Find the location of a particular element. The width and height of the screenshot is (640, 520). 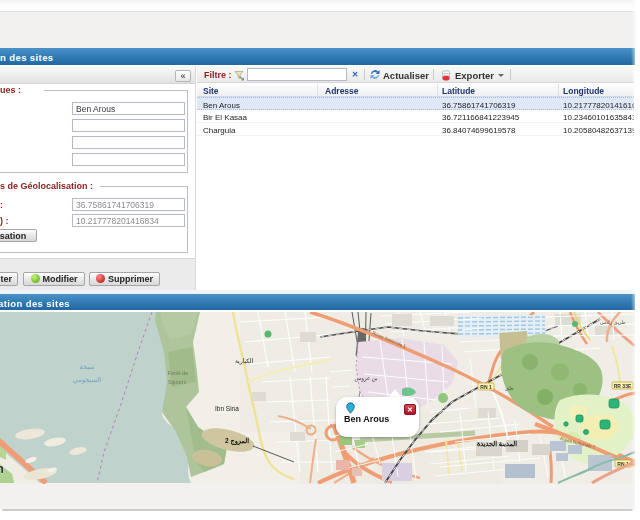

svg-text: بن عروس is located at coordinates (366, 378).